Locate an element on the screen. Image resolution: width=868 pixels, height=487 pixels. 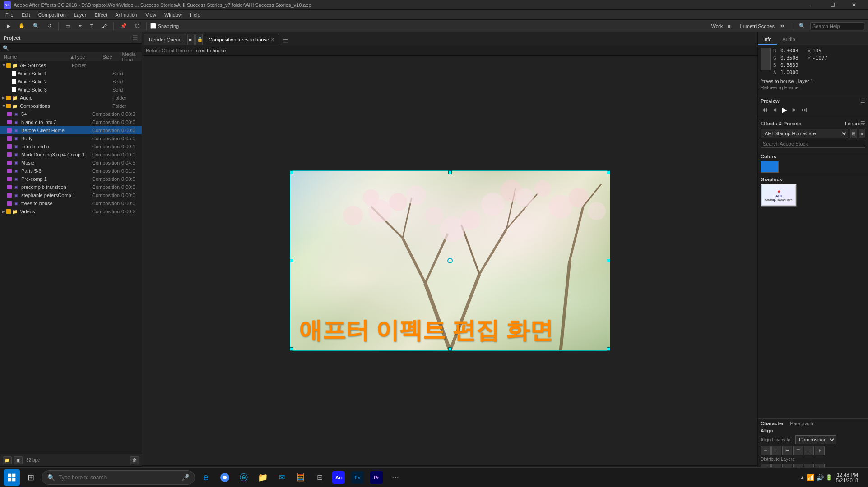
toolbar-select: ▶ is located at coordinates (9, 26).